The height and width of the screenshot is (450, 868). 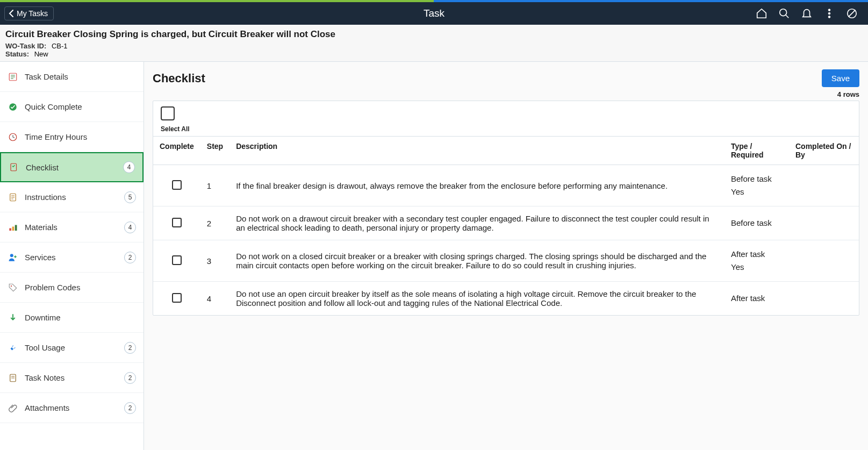 I want to click on sidebar-item-label: Task Notes, so click(x=45, y=377).